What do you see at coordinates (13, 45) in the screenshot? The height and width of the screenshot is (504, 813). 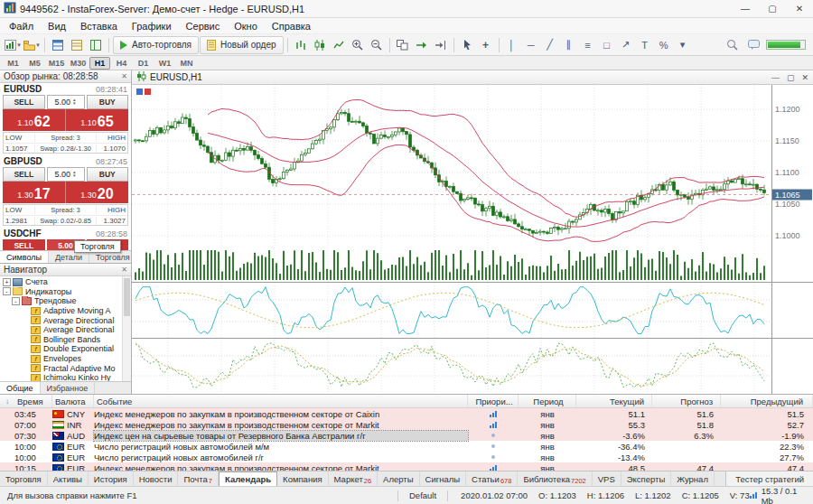 I see `new-chart-button: ▾` at bounding box center [13, 45].